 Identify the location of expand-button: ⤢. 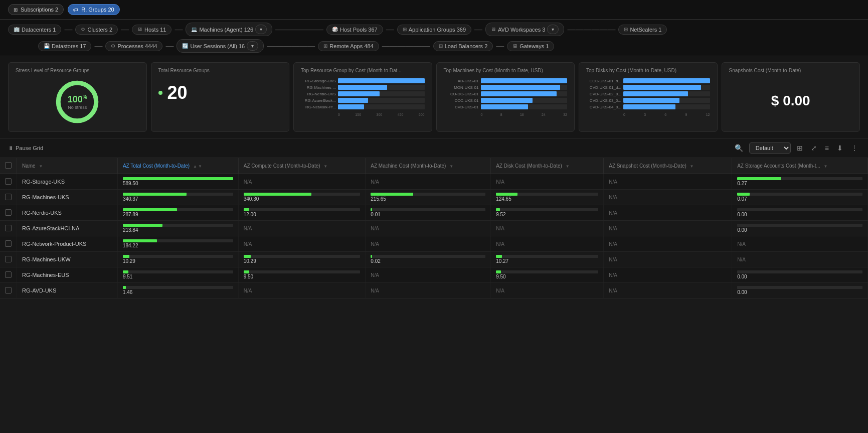
(814, 148).